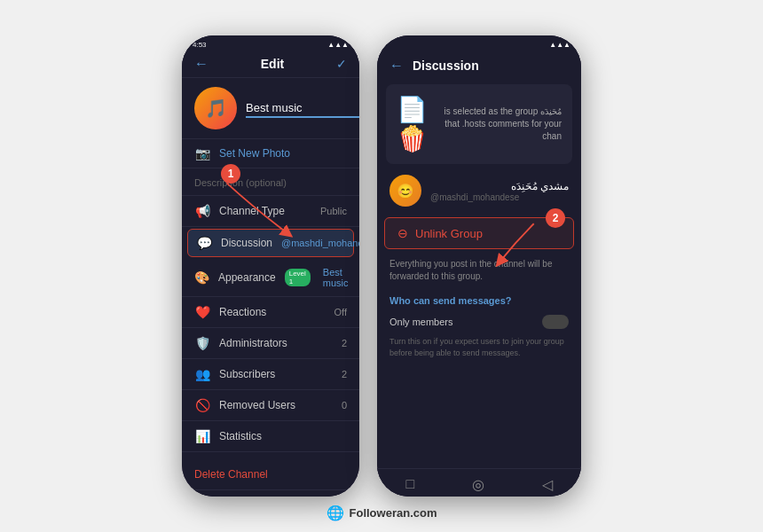 The width and height of the screenshot is (763, 532). Describe the element at coordinates (271, 183) in the screenshot. I see `description-field: Description (optional)` at that location.